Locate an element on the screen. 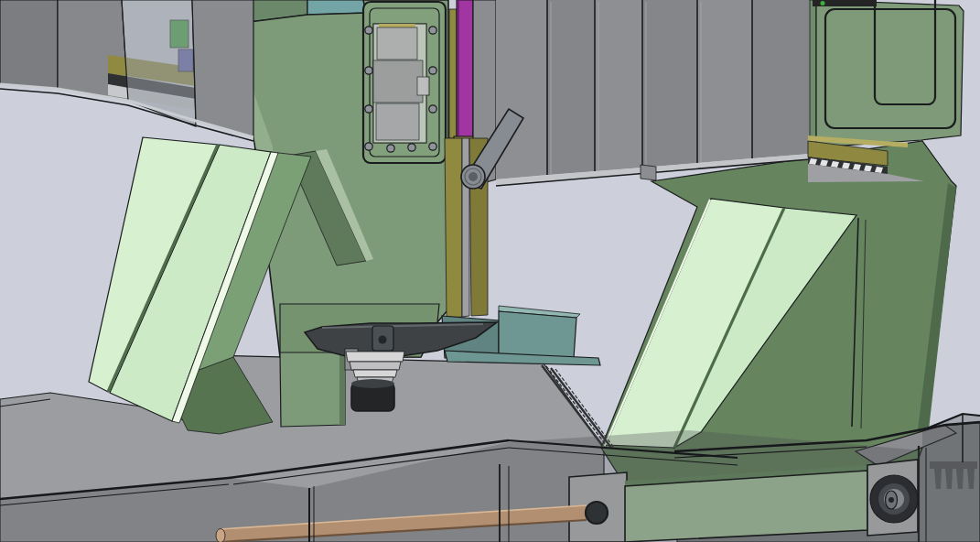 The height and width of the screenshot is (542, 980). way-cover-bellows is located at coordinates (653, 93).